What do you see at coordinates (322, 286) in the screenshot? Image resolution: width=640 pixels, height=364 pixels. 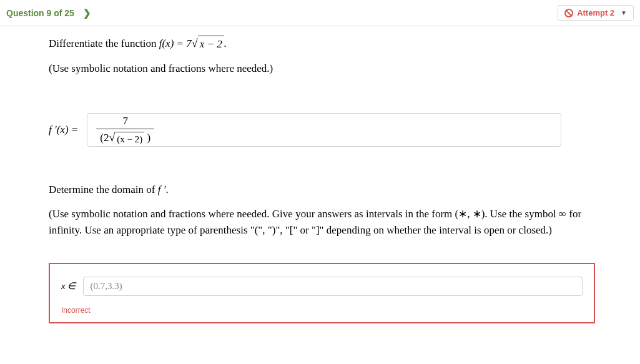 I see `domain-row: x ∈` at bounding box center [322, 286].